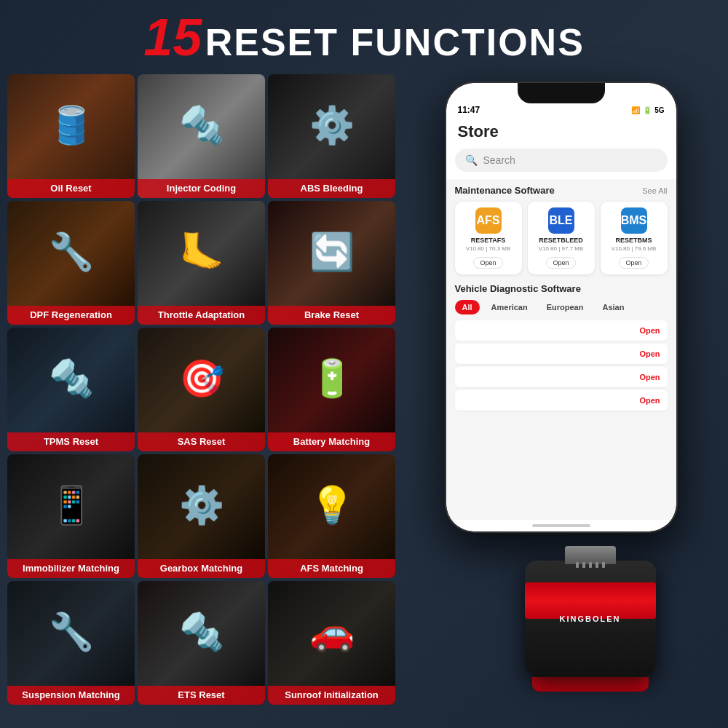 This screenshot has width=728, height=728. I want to click on battery-matching-label: Battery Matching, so click(332, 442).